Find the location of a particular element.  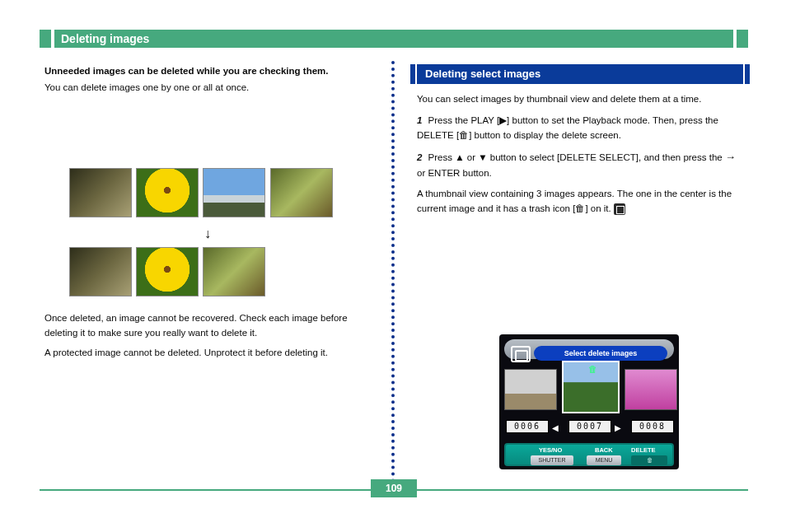

thumb-row-before is located at coordinates (202, 193).